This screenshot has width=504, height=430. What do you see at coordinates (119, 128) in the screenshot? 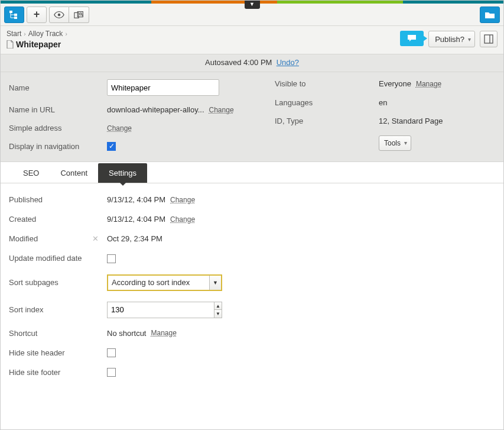
I see `simple-change-link: Change` at bounding box center [119, 128].